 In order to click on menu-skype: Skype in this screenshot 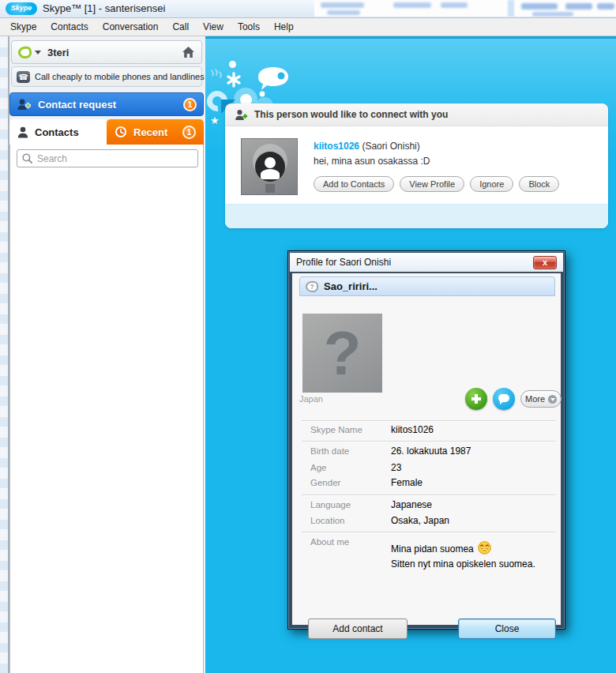, I will do `click(24, 27)`.